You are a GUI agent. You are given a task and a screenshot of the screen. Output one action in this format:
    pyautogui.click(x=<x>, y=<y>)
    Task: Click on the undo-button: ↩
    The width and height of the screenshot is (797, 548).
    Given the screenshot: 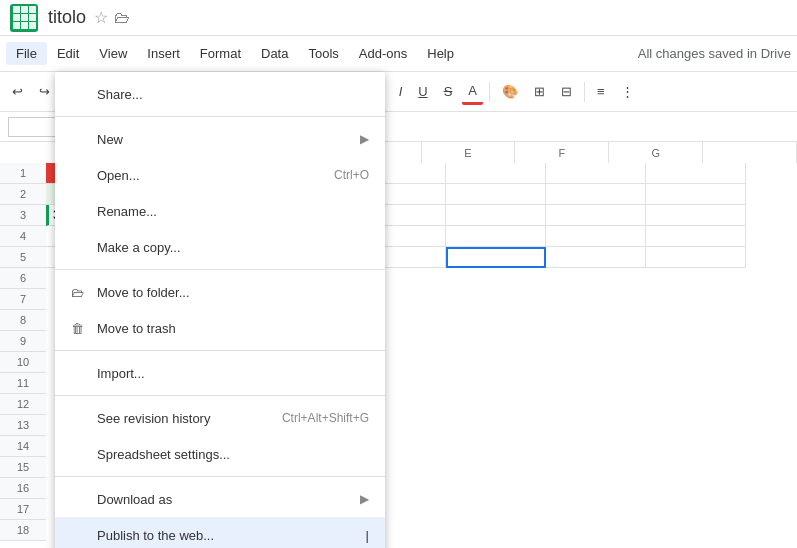 What is the action you would take?
    pyautogui.click(x=18, y=92)
    